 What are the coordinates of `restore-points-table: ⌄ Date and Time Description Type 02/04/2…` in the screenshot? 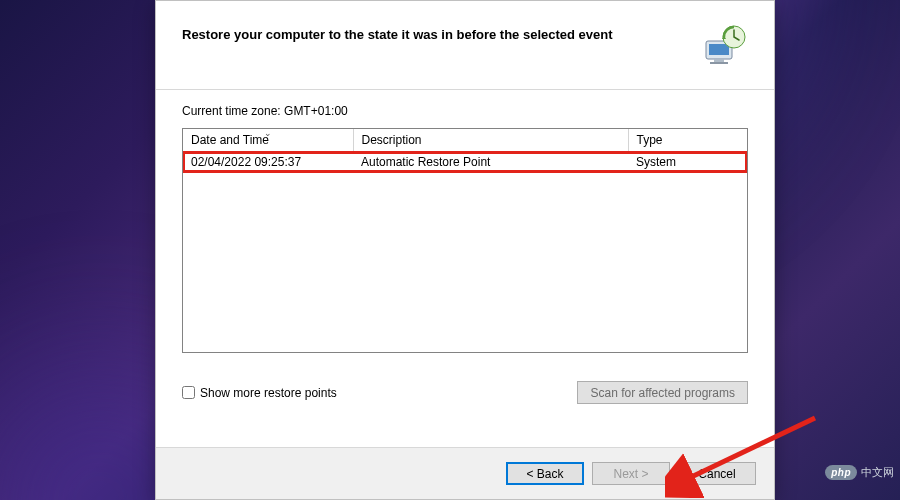 It's located at (465, 150).